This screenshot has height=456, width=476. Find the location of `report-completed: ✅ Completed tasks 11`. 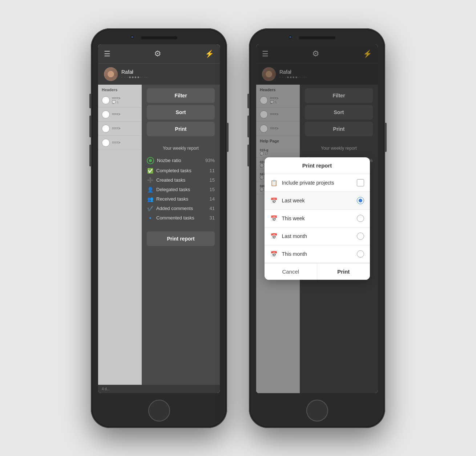

report-completed: ✅ Completed tasks 11 is located at coordinates (181, 171).